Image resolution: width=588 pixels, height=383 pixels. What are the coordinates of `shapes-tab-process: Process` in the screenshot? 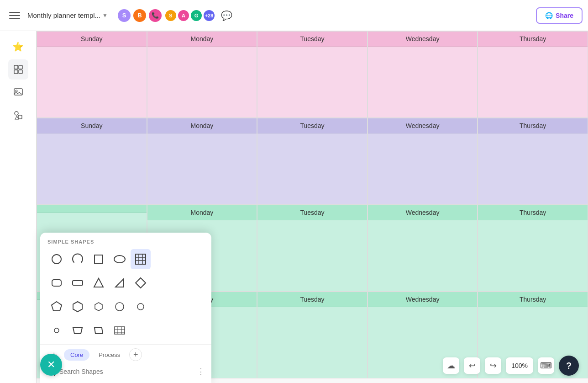 It's located at (110, 355).